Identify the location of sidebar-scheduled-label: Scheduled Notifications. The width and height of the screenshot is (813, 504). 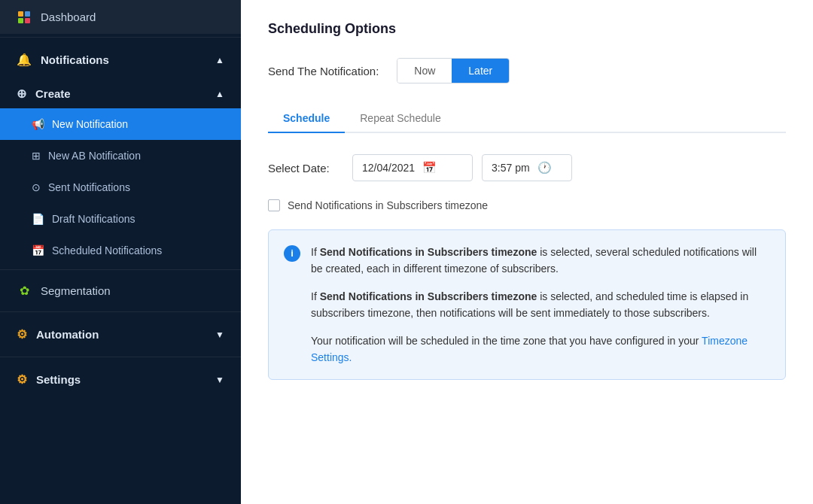
(107, 250).